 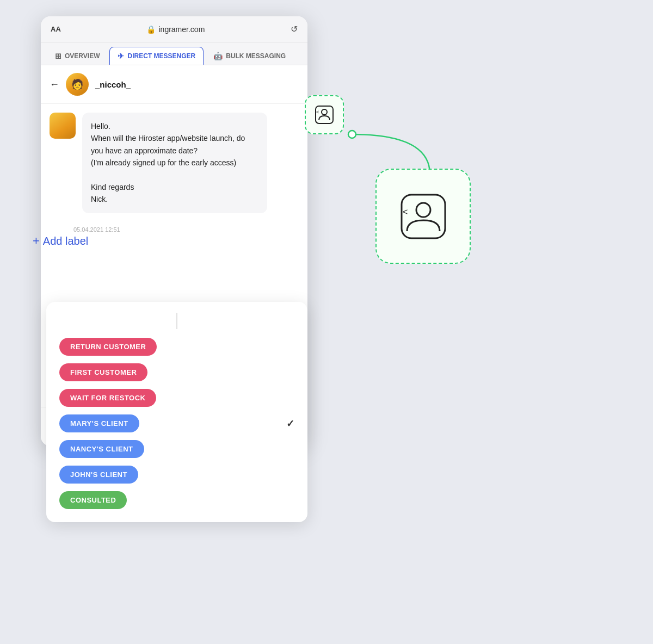 I want to click on tab-overview: ⊞ OVERVIEW, so click(x=77, y=56).